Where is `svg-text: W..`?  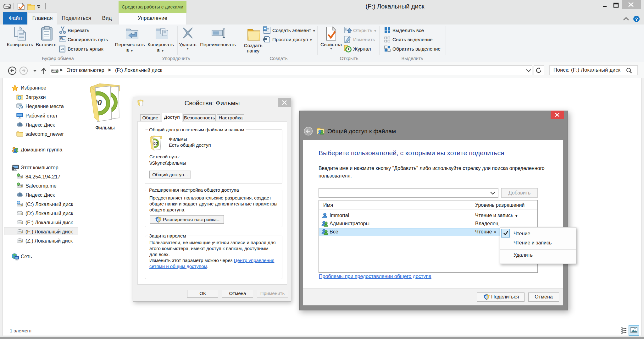
svg-text: W.. is located at coordinates (62, 39).